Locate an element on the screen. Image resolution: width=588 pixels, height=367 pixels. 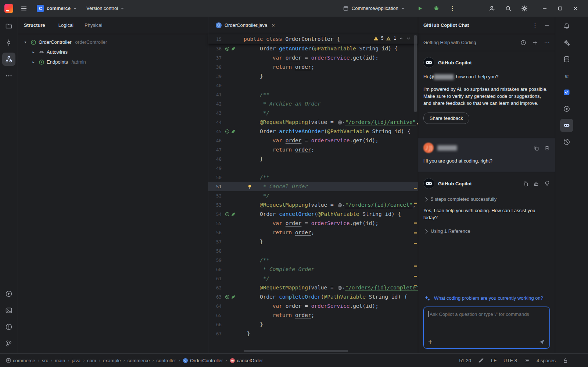
code-line-38: 38 return order; is located at coordinates (313, 67).